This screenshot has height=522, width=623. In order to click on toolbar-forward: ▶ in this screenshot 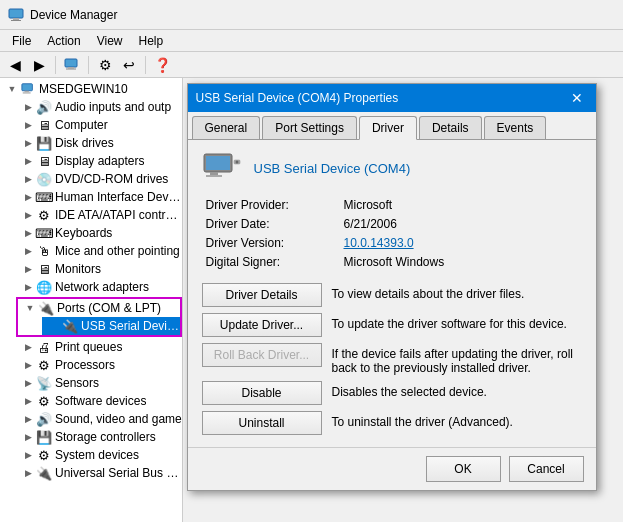, I will do `click(39, 65)`.